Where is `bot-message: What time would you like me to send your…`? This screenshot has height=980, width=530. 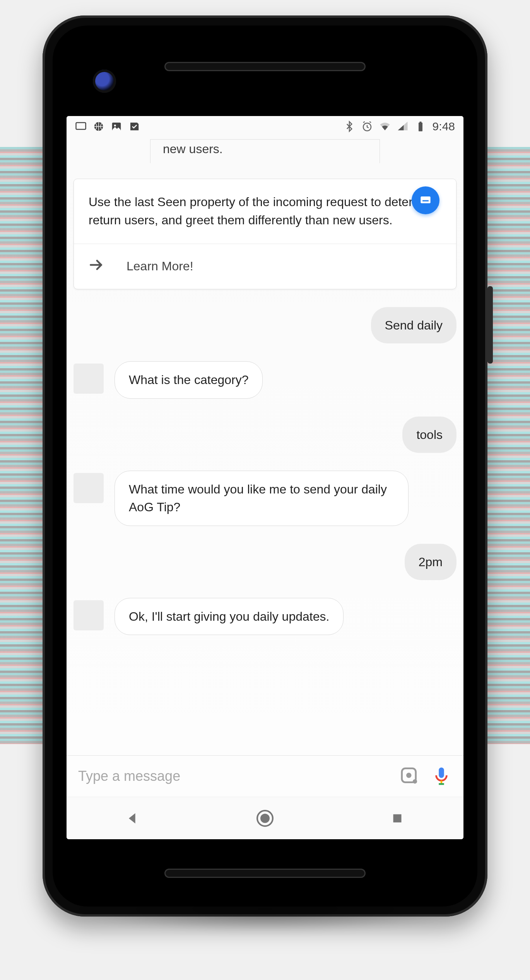 bot-message: What time would you like me to send your… is located at coordinates (262, 498).